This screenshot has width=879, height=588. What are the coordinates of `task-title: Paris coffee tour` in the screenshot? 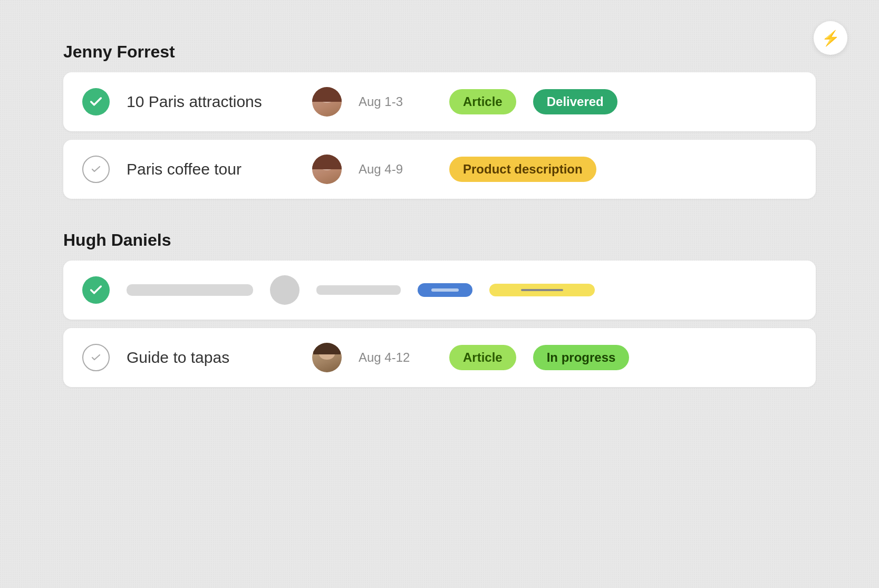 It's located at (211, 169).